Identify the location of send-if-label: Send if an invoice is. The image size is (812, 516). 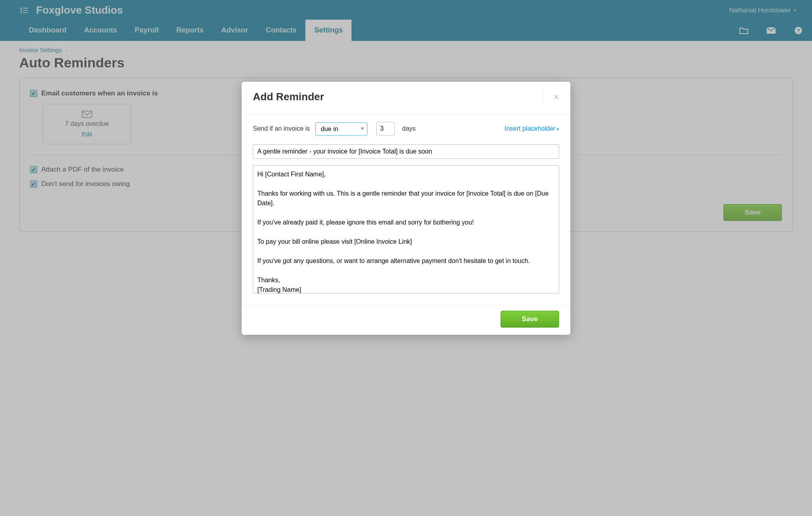
(281, 129).